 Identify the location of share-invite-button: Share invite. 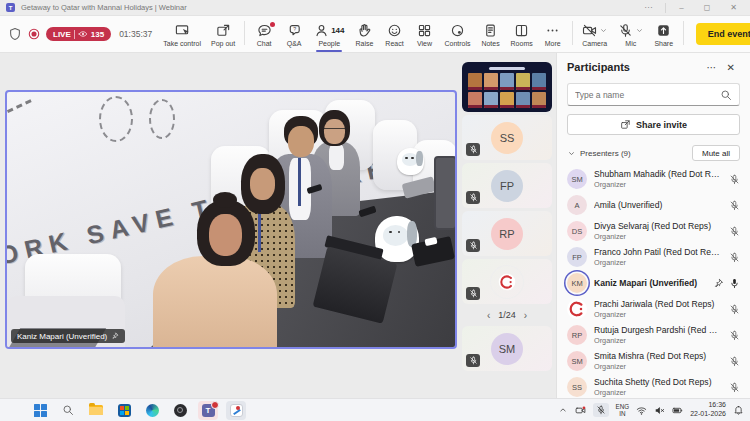
(654, 124).